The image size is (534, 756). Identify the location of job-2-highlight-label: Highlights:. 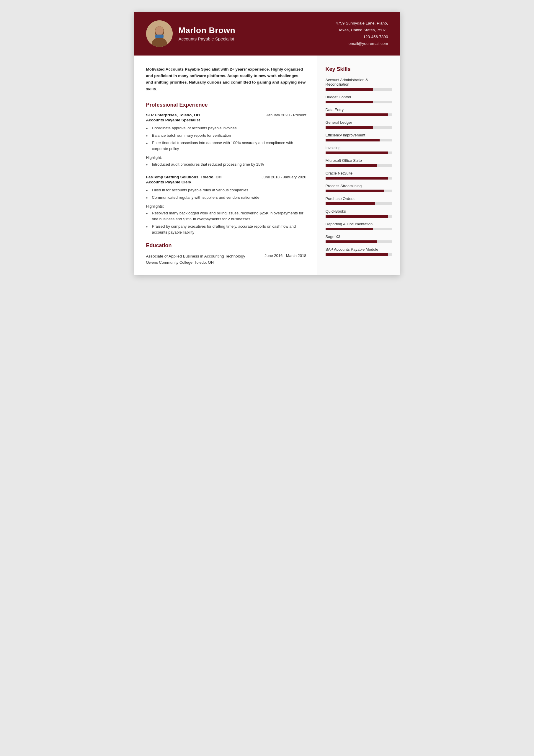
(227, 206).